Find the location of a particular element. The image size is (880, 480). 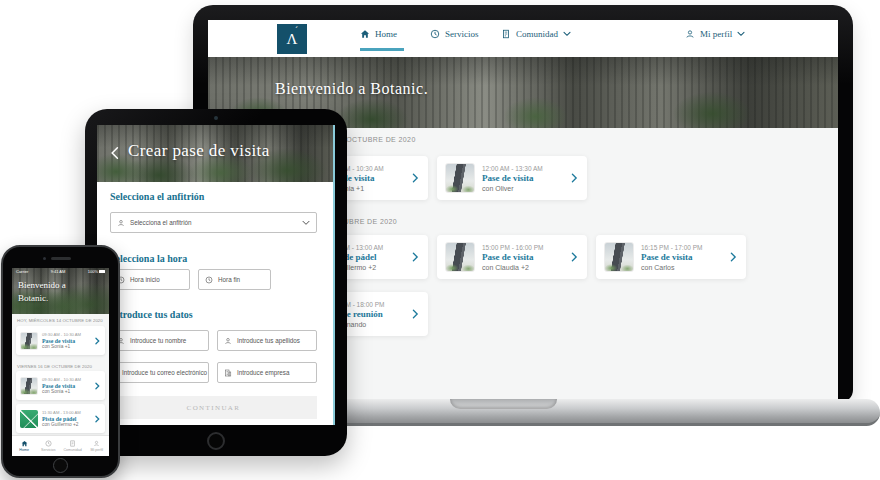

company-field: Introduce empresa is located at coordinates (267, 372).